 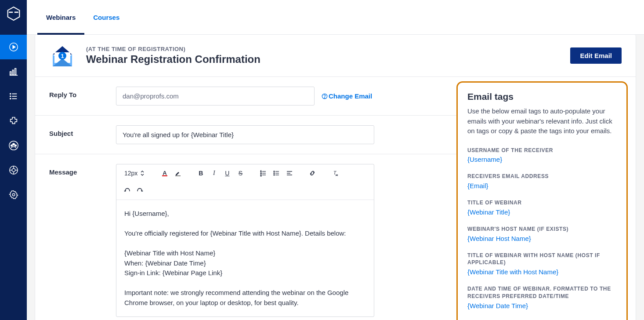 What do you see at coordinates (13, 96) in the screenshot?
I see `sidebar-item-list` at bounding box center [13, 96].